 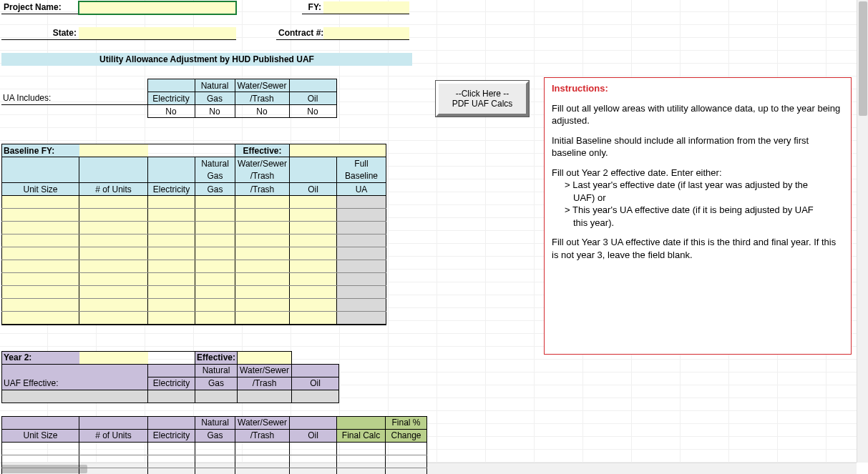 I want to click on uaf-val-oil, so click(x=316, y=396).